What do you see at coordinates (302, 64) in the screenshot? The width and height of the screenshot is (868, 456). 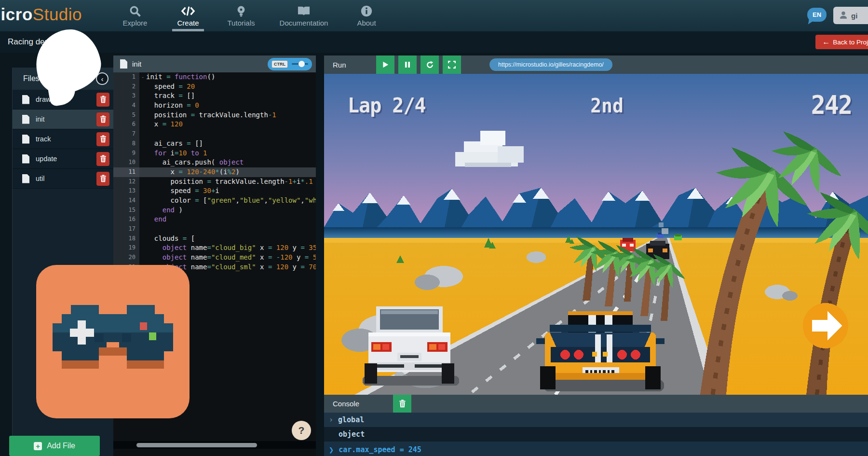 I see `slider-knob` at bounding box center [302, 64].